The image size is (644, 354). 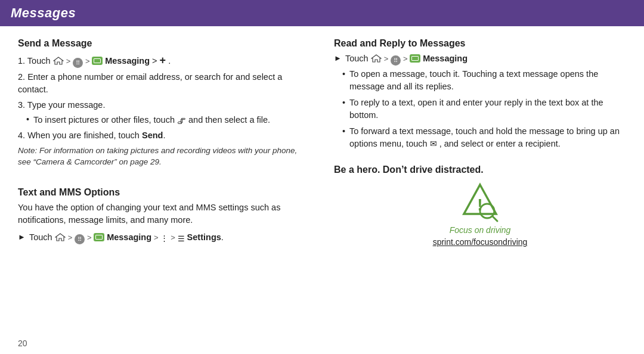 I want to click on focus-driving-icon: !, so click(x=480, y=202).